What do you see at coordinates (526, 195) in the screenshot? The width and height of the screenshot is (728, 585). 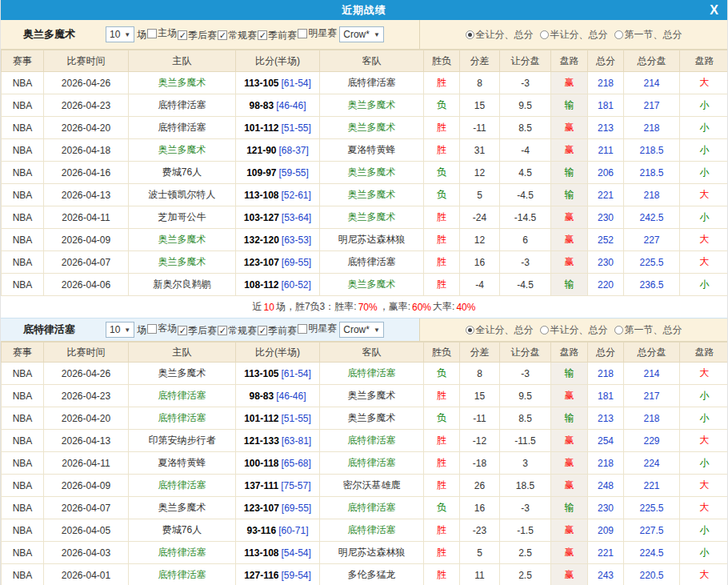 I see `cell-handicap-line: -4.5` at bounding box center [526, 195].